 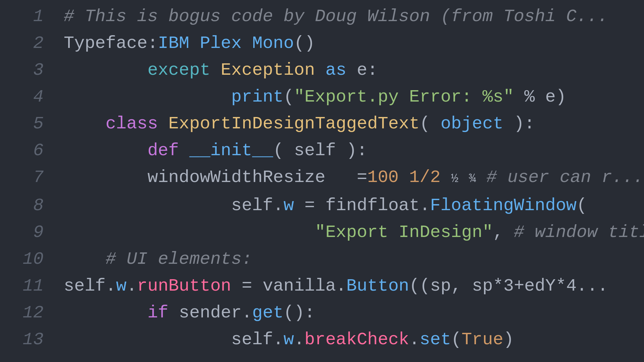 I want to click on token-floatingwindow: FloatingWindow, so click(x=503, y=206).